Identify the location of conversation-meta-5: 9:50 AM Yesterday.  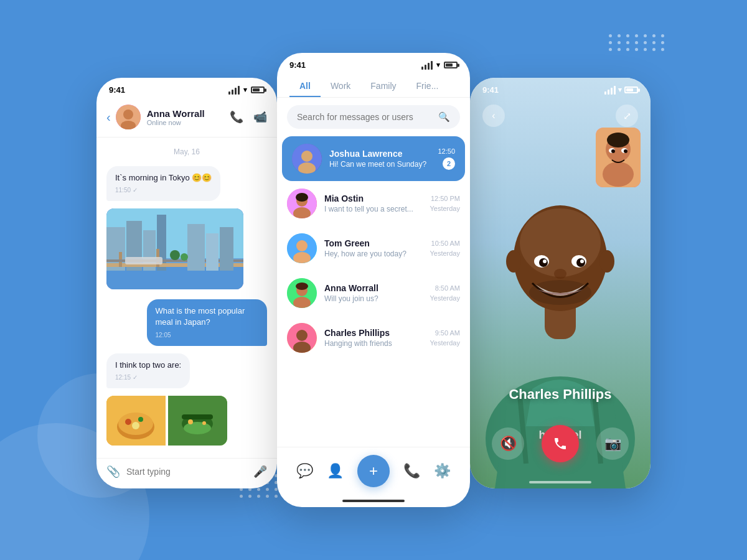
(444, 338).